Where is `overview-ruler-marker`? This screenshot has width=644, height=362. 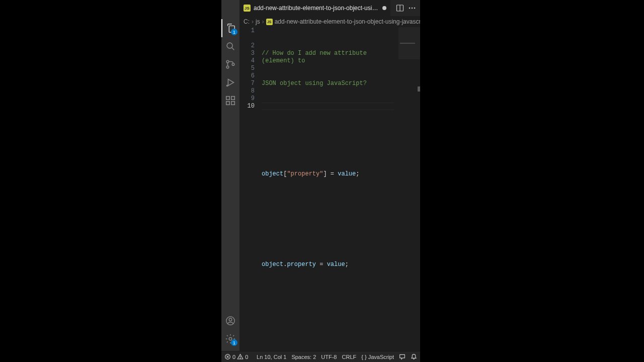 overview-ruler-marker is located at coordinates (419, 89).